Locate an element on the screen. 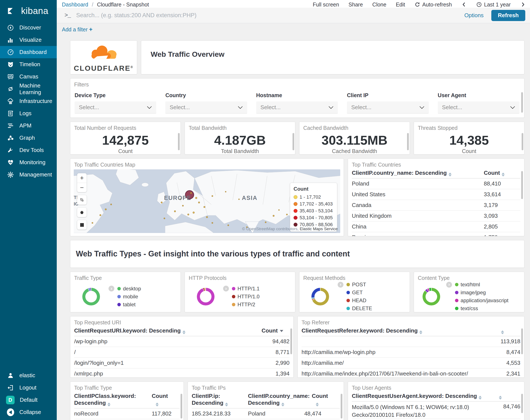 This screenshot has width=530, height=420. sidebar-item-monitoring: Monitoring is located at coordinates (29, 162).